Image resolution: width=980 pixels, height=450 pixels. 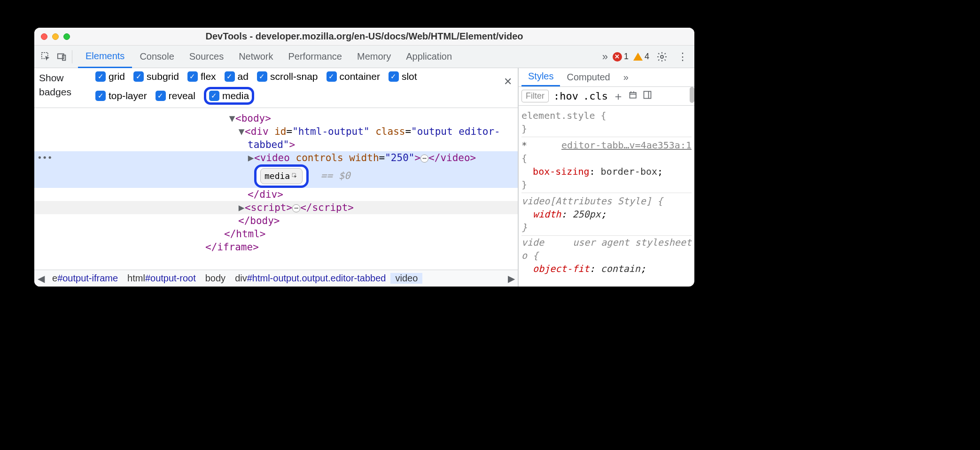 I want to click on tab-memory: Memory, so click(x=374, y=57).